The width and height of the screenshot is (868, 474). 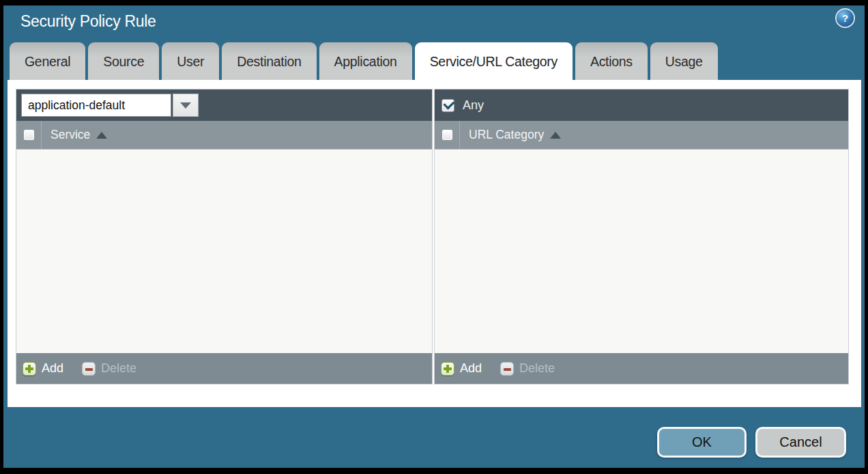 What do you see at coordinates (364, 61) in the screenshot?
I see `tab-bar: General Source User Destination Applicat…` at bounding box center [364, 61].